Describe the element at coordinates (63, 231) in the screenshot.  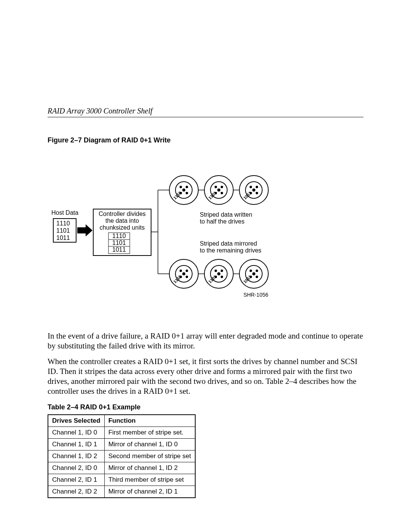
I see `host-bit-1: 1101` at that location.